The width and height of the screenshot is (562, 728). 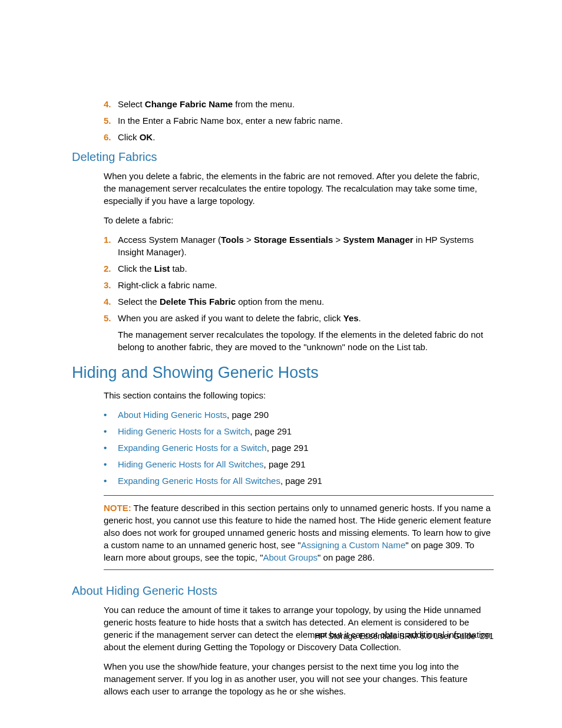 What do you see at coordinates (299, 269) in the screenshot?
I see `list-item: 2. Click the List tab.` at bounding box center [299, 269].